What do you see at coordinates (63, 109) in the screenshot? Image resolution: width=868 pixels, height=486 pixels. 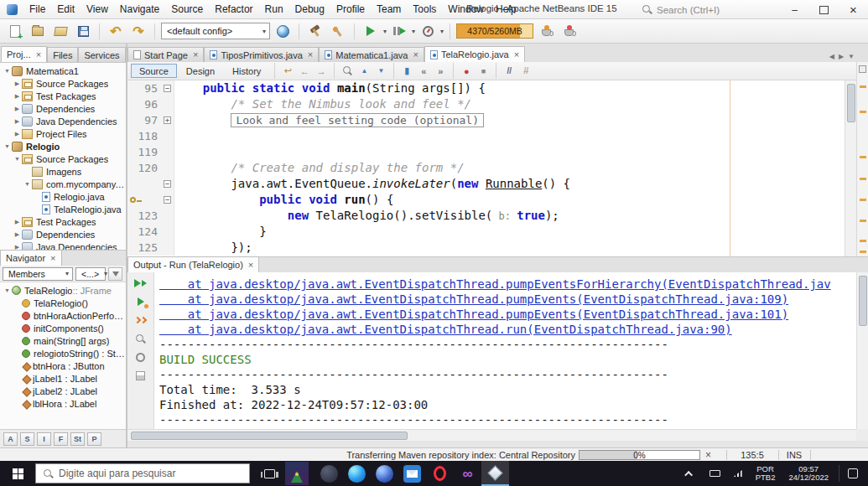 I see `tree-row: ▶Dependencies` at bounding box center [63, 109].